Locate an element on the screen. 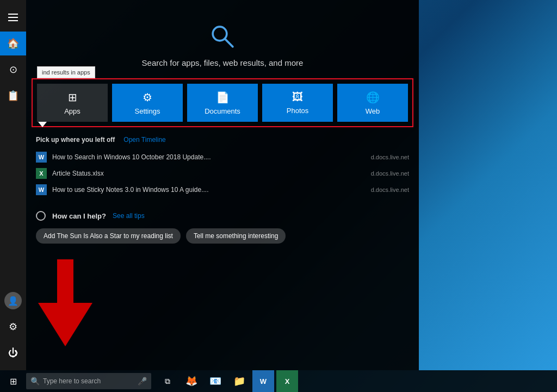  chip-interesting: Tell me something interesting is located at coordinates (236, 236).